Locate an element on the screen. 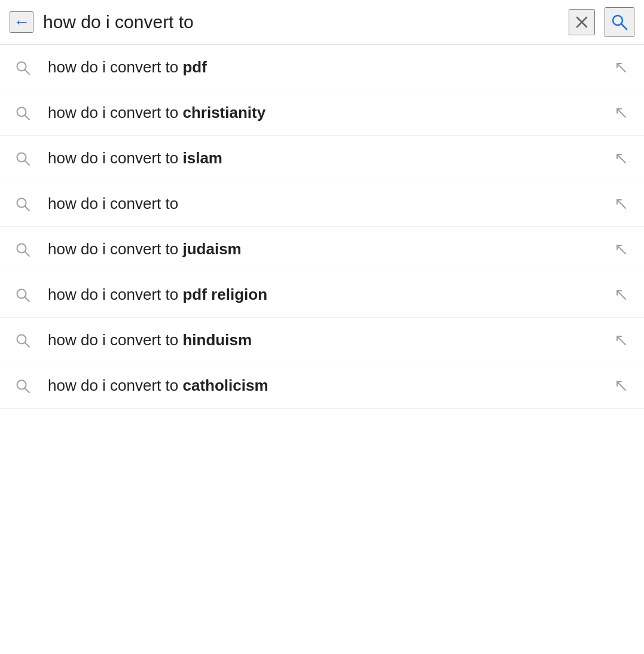  list-item: how do i convert to judaism is located at coordinates (322, 250).